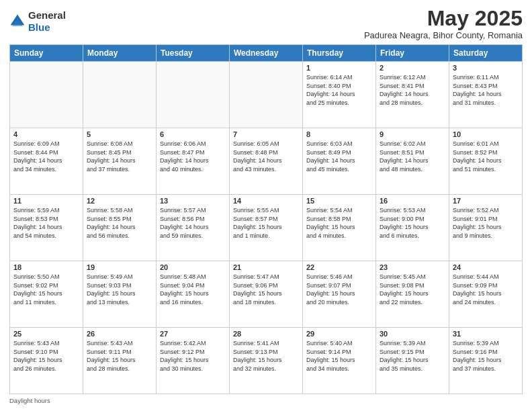  I want to click on day-info: Sunrise: 6:08 AM Sunset: 8:45 PM Dayligh…, so click(120, 156).